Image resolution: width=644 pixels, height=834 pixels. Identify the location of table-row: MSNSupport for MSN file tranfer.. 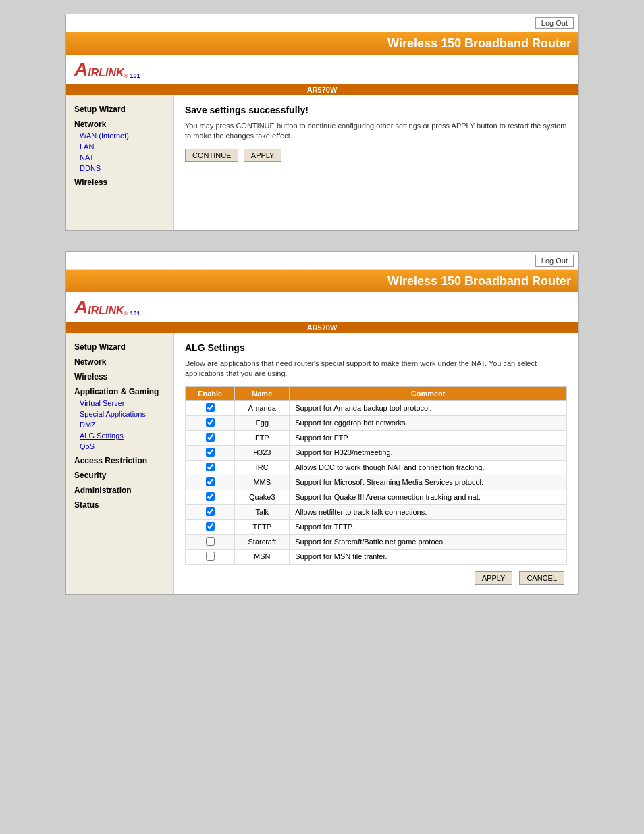
(377, 556).